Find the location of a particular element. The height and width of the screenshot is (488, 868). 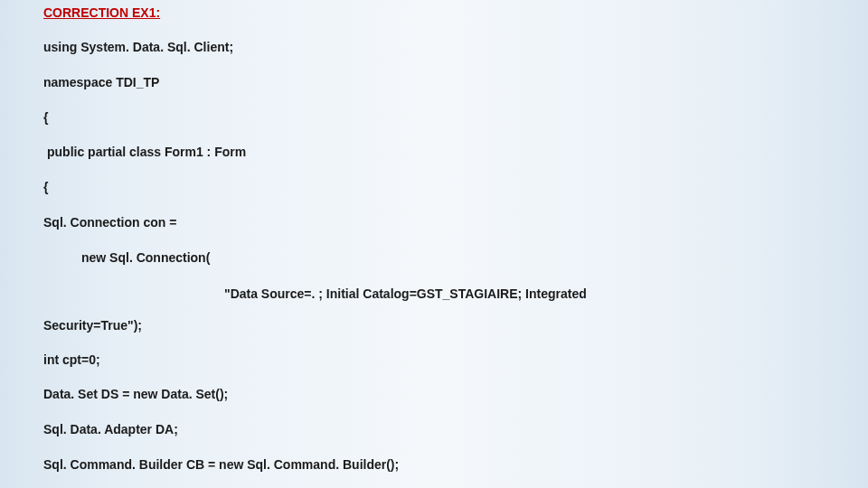

code-line-adapter: Sql. Data. Adapter DA; is located at coordinates (434, 430).